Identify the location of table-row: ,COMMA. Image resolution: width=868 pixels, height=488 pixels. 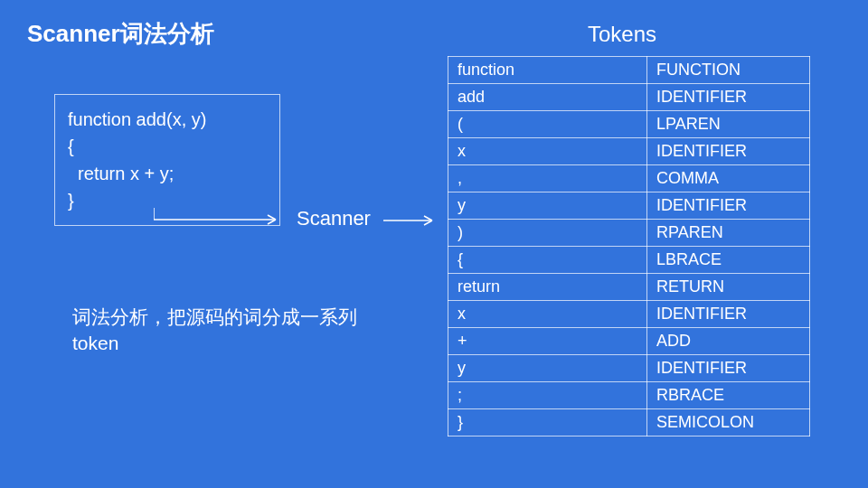
(629, 179).